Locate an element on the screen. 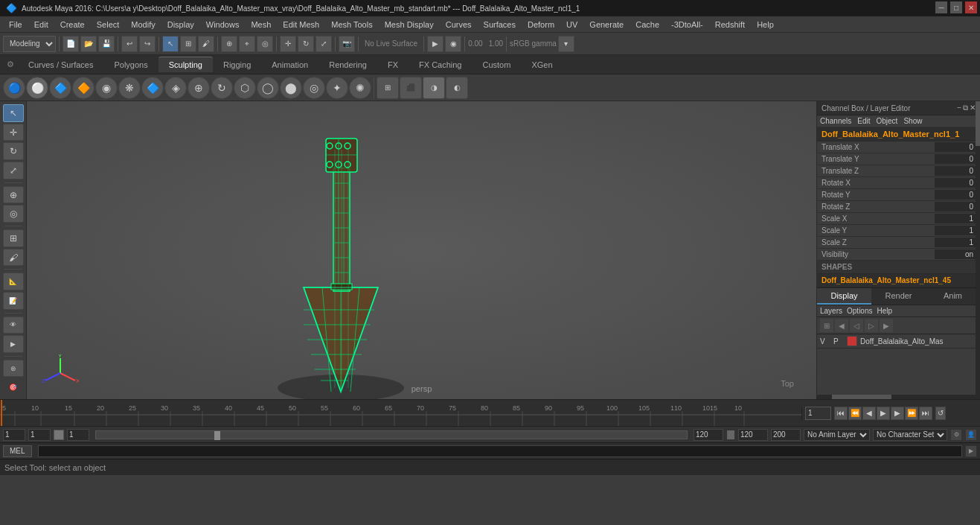  tab-fx: FX is located at coordinates (393, 65).